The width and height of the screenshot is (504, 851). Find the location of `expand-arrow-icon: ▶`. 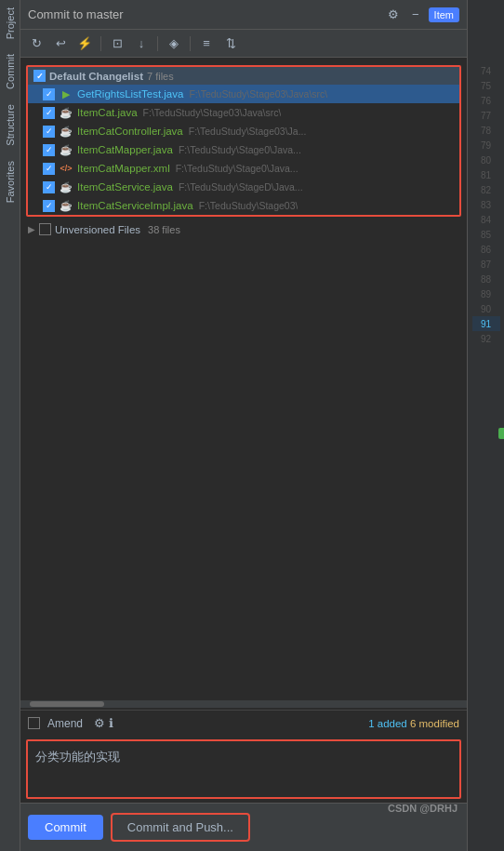

expand-arrow-icon: ▶ is located at coordinates (32, 229).